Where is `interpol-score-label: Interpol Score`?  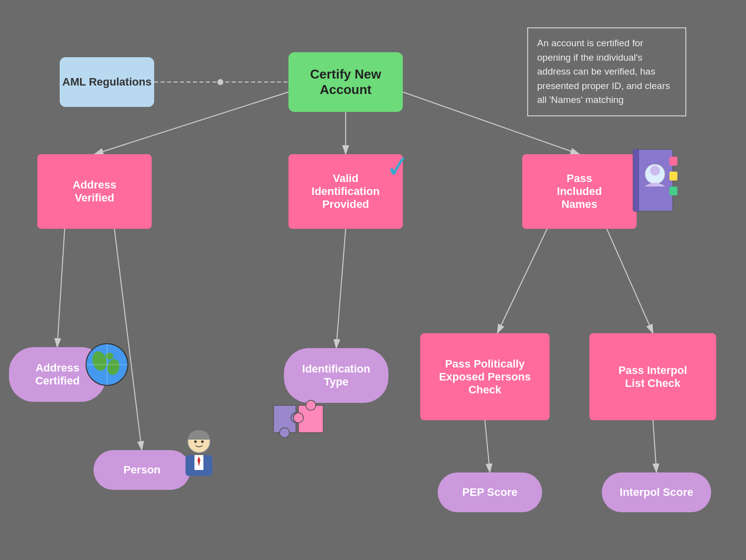
interpol-score-label: Interpol Score is located at coordinates (656, 492).